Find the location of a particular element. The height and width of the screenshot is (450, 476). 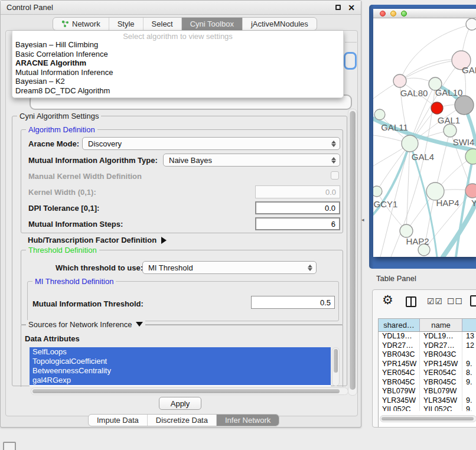

tab-style: Style is located at coordinates (126, 24).